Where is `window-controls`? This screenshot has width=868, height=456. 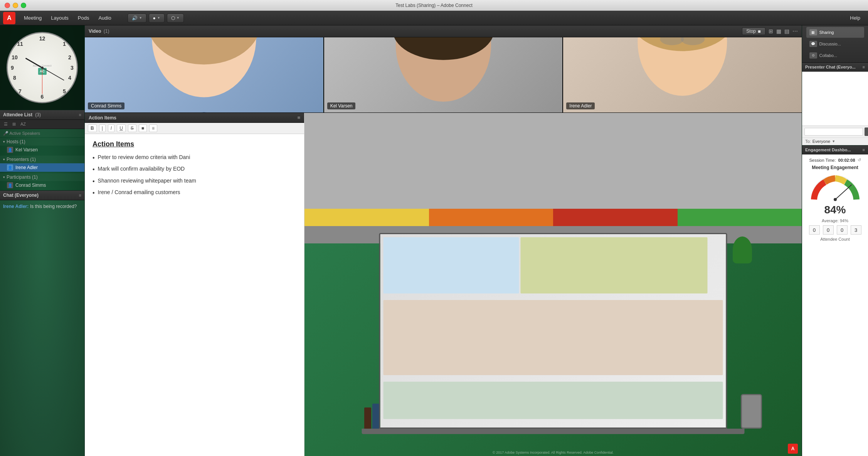 window-controls is located at coordinates (15, 5).